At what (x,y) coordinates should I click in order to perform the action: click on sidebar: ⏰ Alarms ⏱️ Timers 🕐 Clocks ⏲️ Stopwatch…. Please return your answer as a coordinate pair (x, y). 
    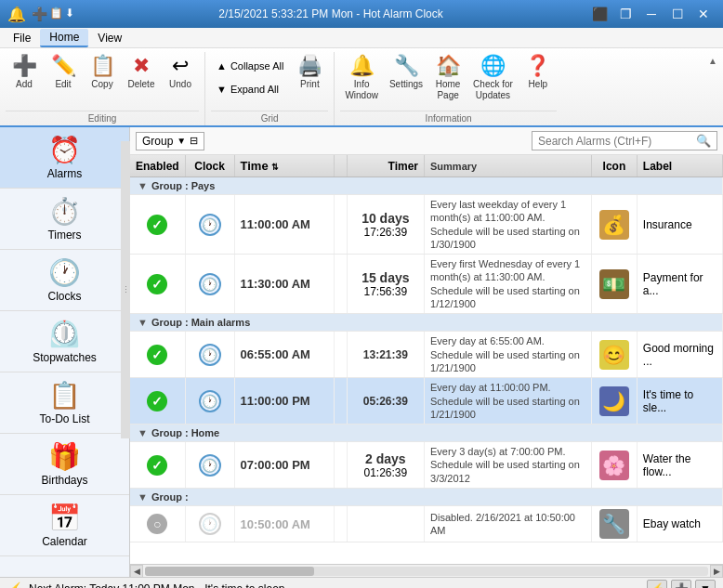
    Looking at the image, I should click on (65, 352).